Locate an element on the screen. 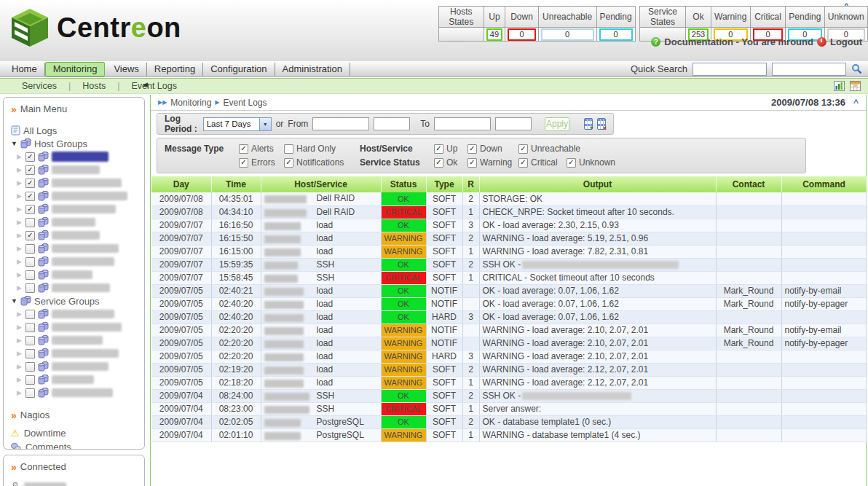  service-status-checkbox-warning: ✓ is located at coordinates (472, 163).